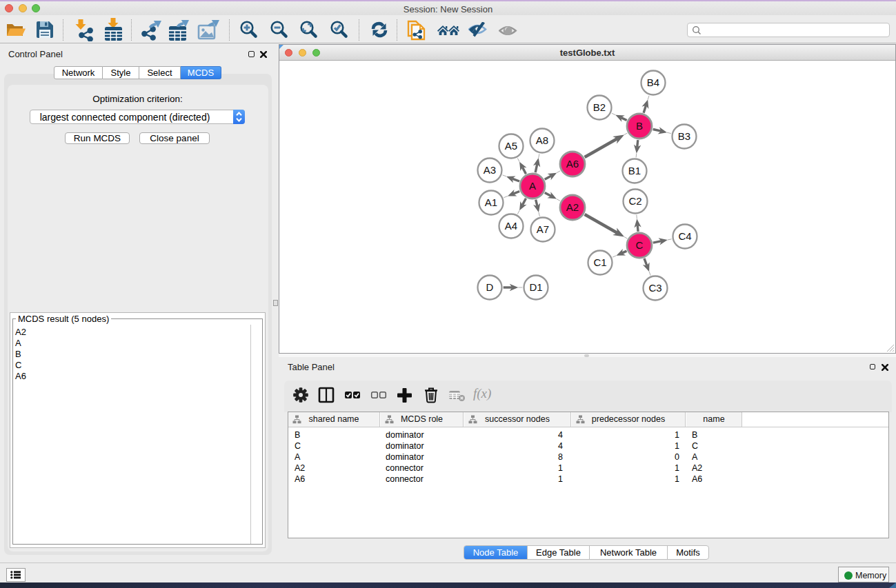 This screenshot has width=896, height=588. Describe the element at coordinates (542, 141) in the screenshot. I see `svg-text: A8` at that location.